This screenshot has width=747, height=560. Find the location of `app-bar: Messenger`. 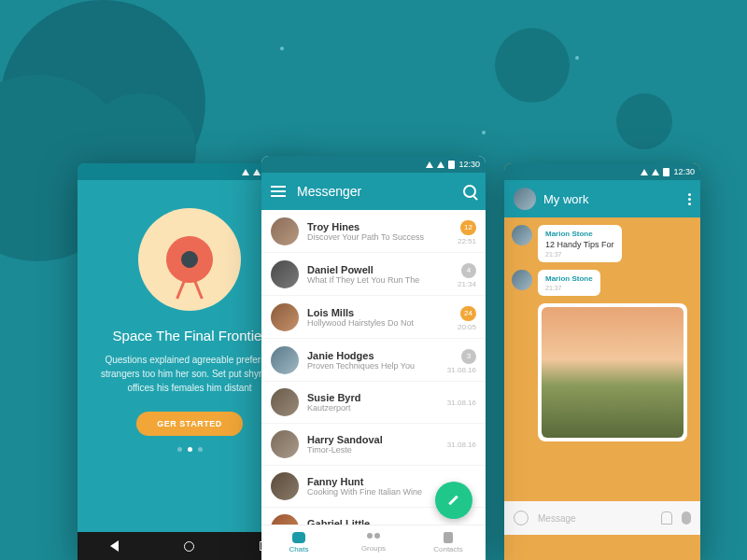

app-bar: Messenger is located at coordinates (374, 191).